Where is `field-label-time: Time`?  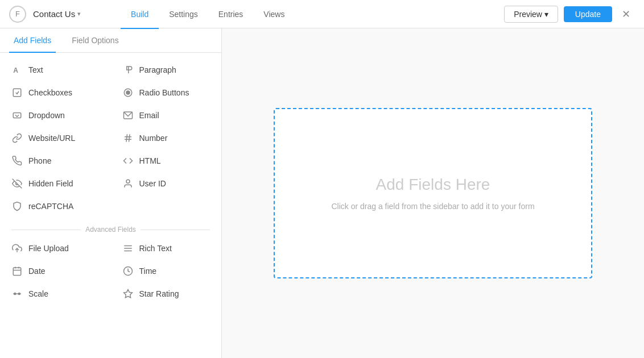 field-label-time: Time is located at coordinates (148, 271).